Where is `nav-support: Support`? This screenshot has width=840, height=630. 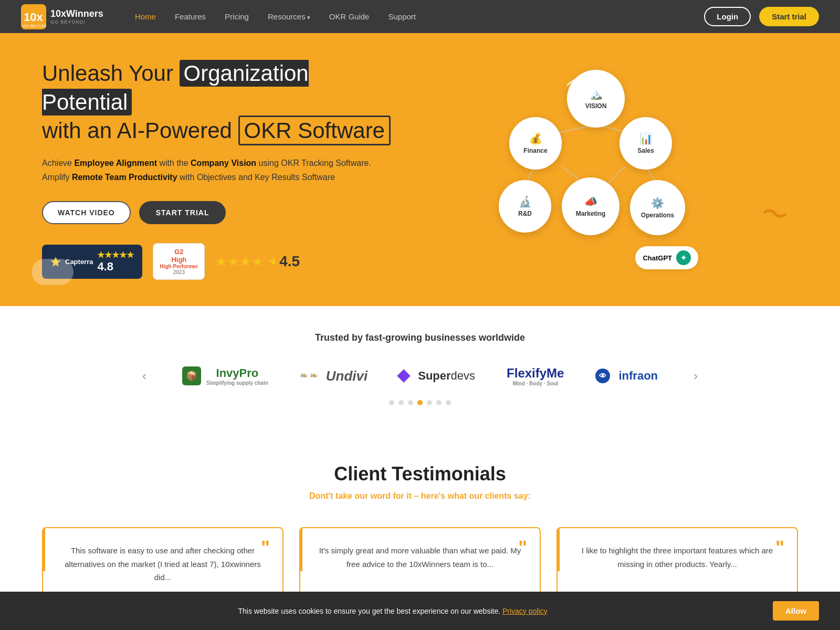
nav-support: Support is located at coordinates (402, 17).